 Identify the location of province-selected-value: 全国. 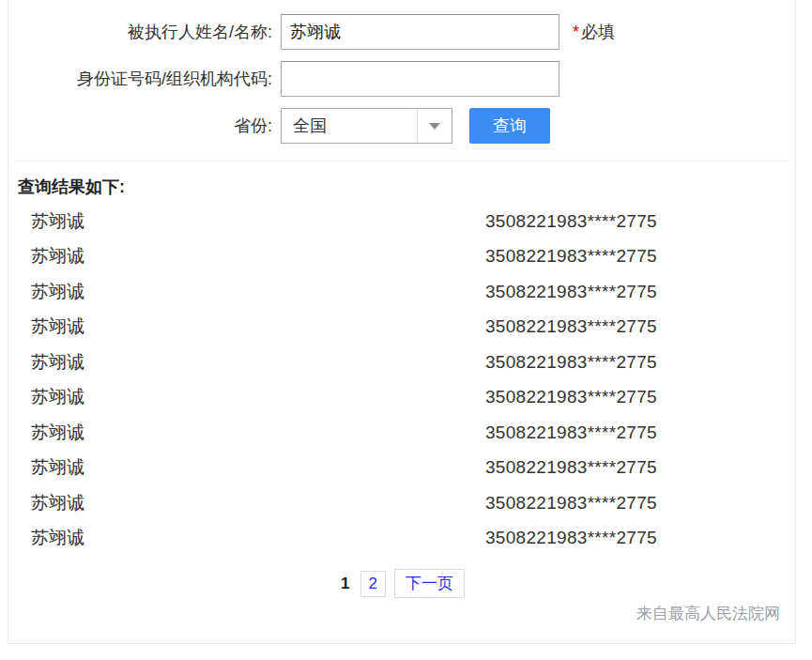
(349, 126).